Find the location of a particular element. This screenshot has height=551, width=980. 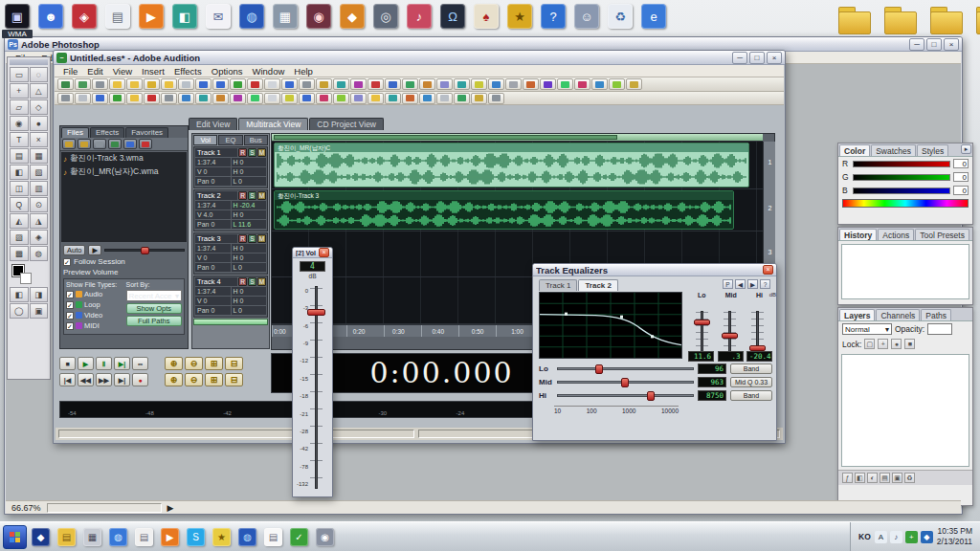

layer-mask-icon: ◧ is located at coordinates (859, 478).